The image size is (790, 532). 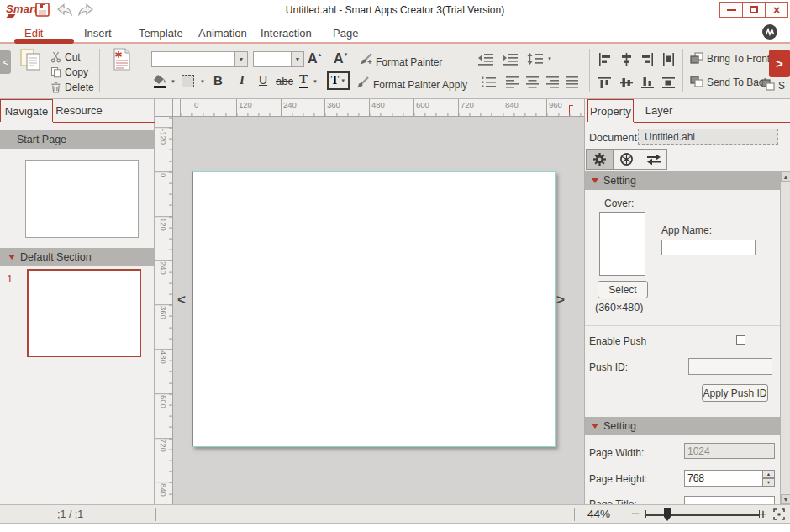 I want to click on increase-indent-button, so click(x=510, y=61).